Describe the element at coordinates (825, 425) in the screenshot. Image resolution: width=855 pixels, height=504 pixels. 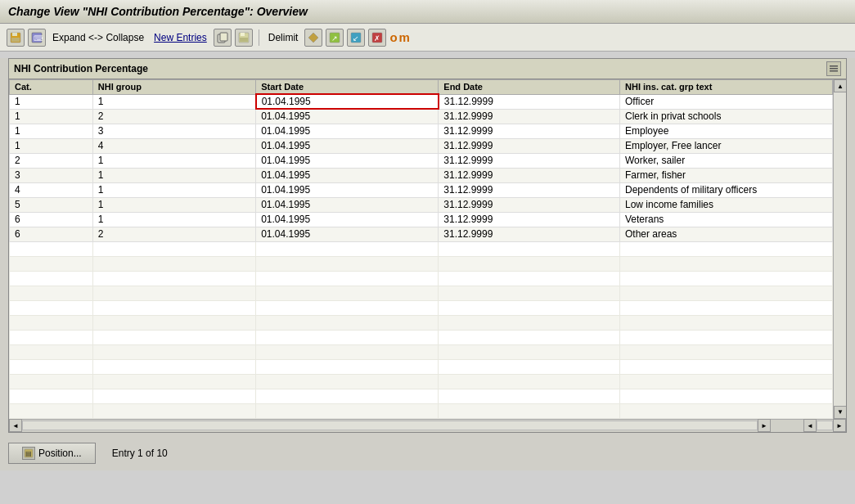
I see `scroll-track-h-right` at that location.